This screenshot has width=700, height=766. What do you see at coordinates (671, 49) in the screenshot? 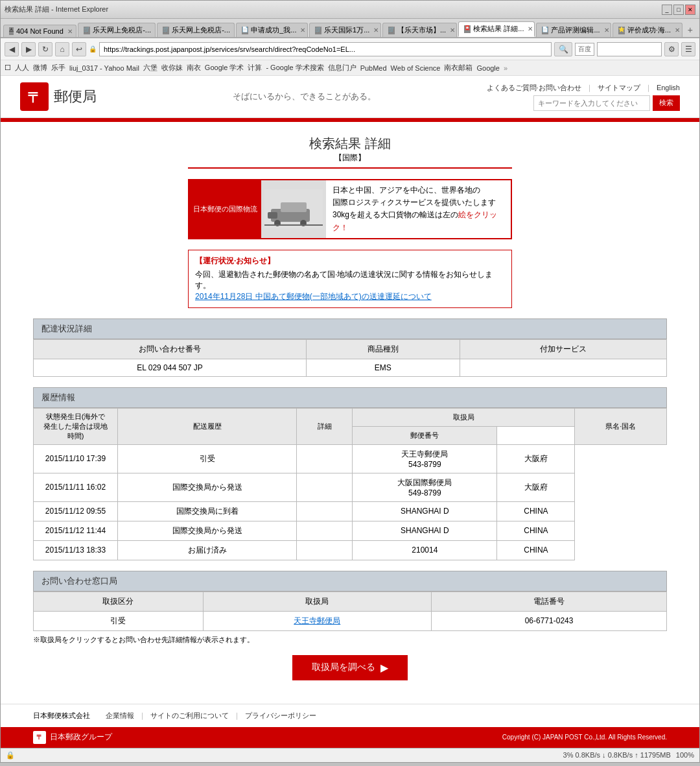
I see `settings-icon: ⚙` at bounding box center [671, 49].